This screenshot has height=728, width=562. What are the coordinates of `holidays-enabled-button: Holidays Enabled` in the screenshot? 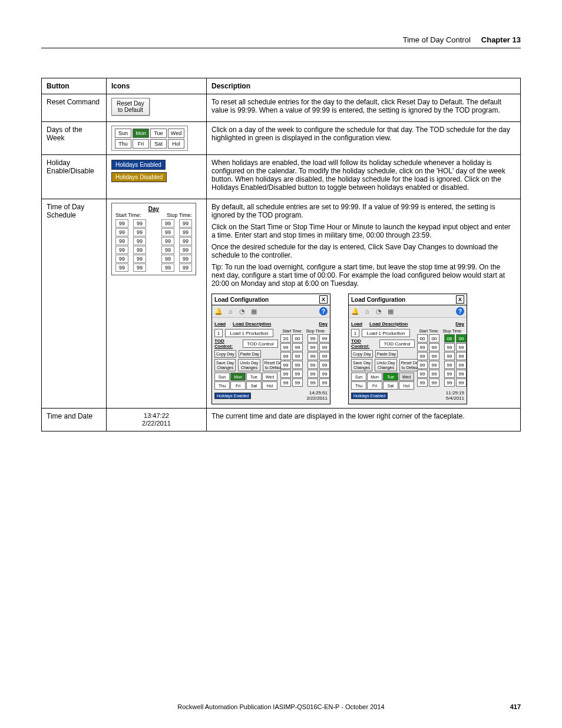 It's located at (138, 165).